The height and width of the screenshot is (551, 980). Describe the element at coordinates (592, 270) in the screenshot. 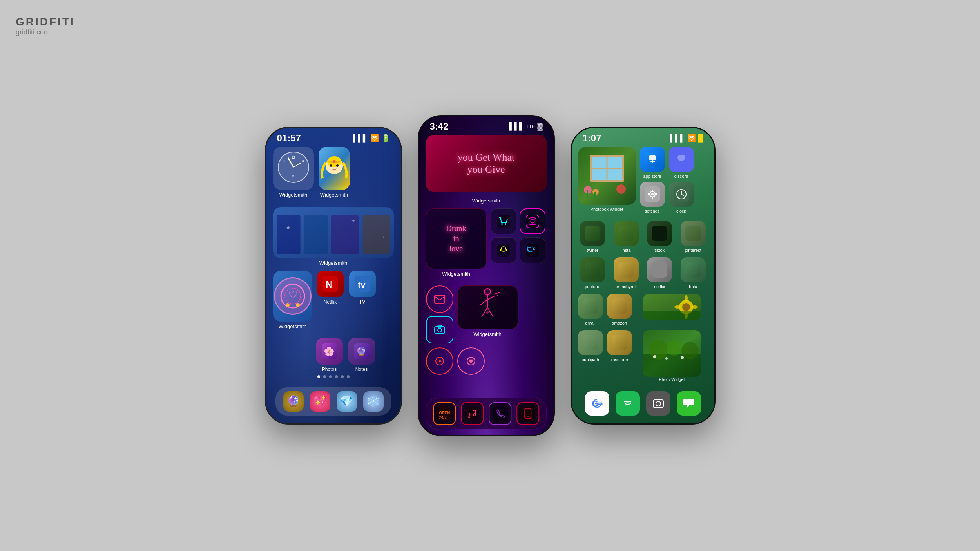

I see `youtube3-icon` at that location.